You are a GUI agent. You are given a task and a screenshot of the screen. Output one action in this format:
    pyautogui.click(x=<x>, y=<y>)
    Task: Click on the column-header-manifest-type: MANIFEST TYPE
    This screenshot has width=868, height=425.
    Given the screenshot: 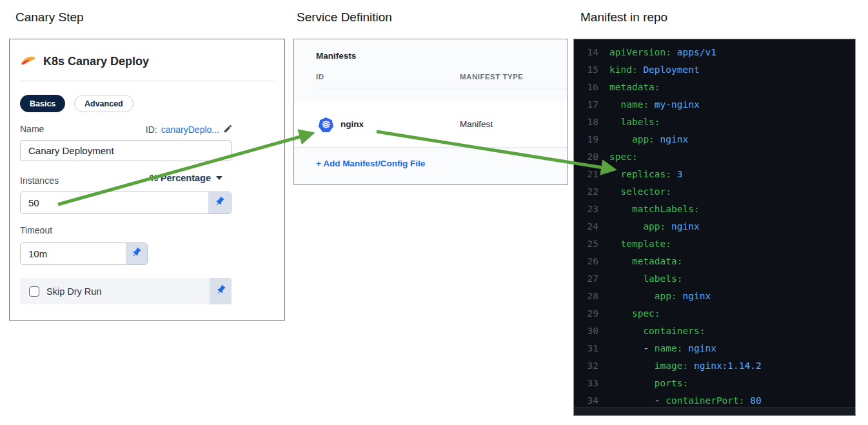 What is the action you would take?
    pyautogui.click(x=491, y=77)
    